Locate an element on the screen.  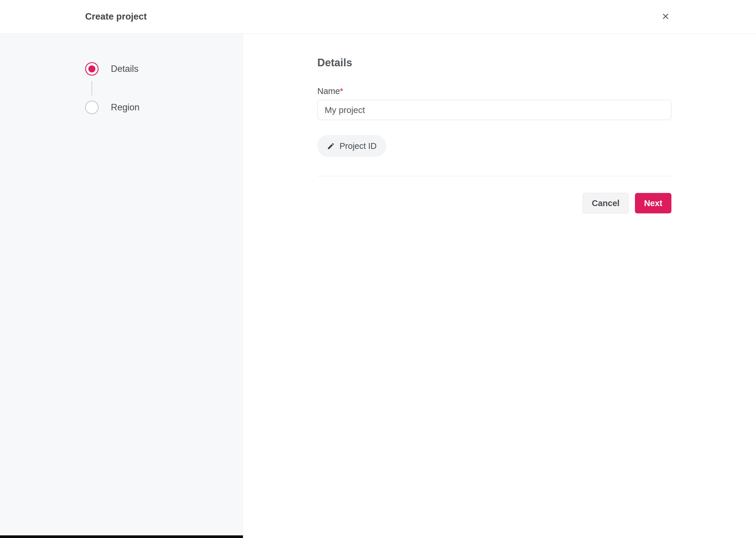
close-button is located at coordinates (666, 17).